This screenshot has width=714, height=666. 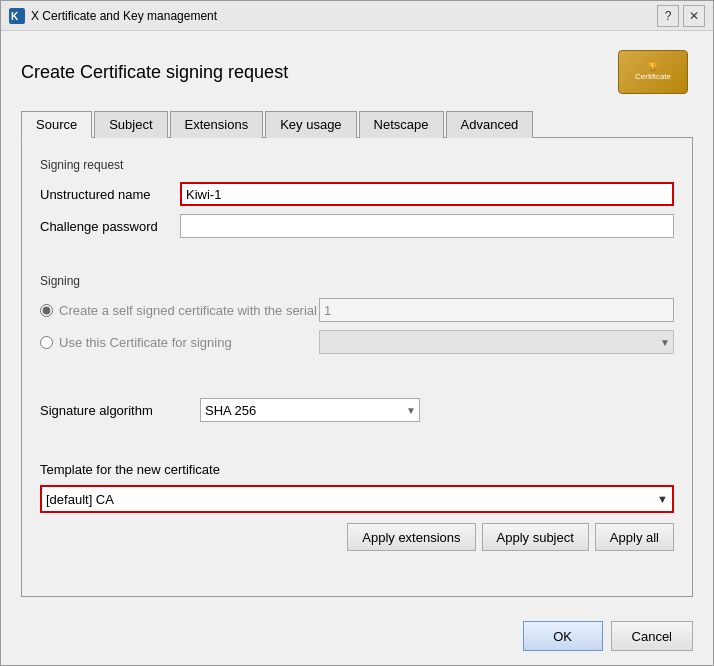 I want to click on template-select-wrapper: [default] CA [default] TLS server [defau…, so click(x=357, y=499).